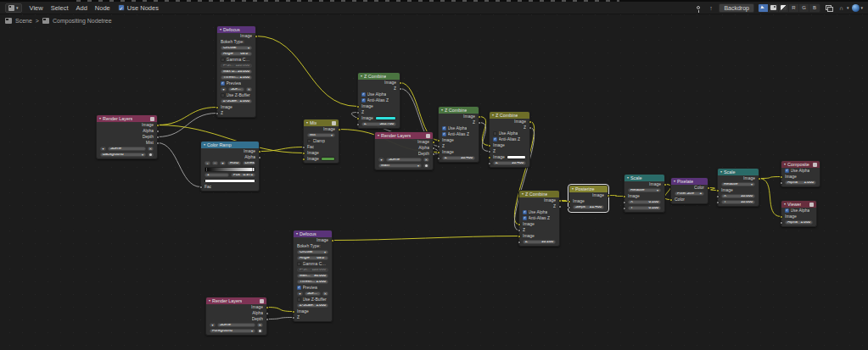 The width and height of the screenshot is (868, 350). What do you see at coordinates (267, 319) in the screenshot?
I see `depth-right-socket` at bounding box center [267, 319].